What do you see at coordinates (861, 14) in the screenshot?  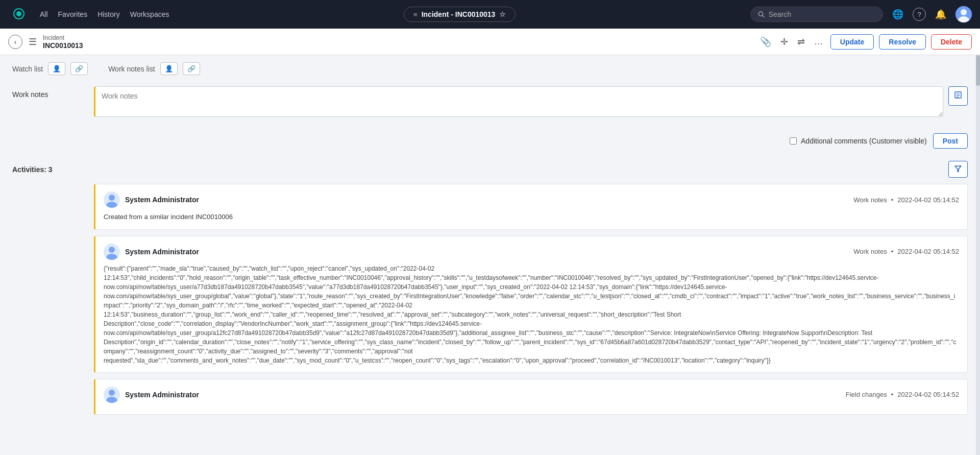 I see `nav-right: 🌐 ? 🔔` at bounding box center [861, 14].